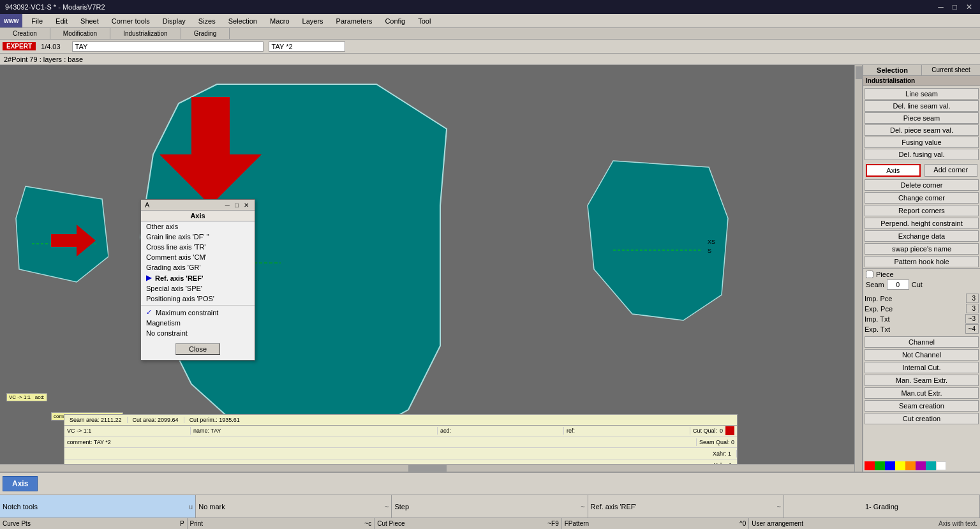 This screenshot has width=980, height=529. Describe the element at coordinates (921, 106) in the screenshot. I see `del-line-seam-btn: Del. line seam val.` at that location.